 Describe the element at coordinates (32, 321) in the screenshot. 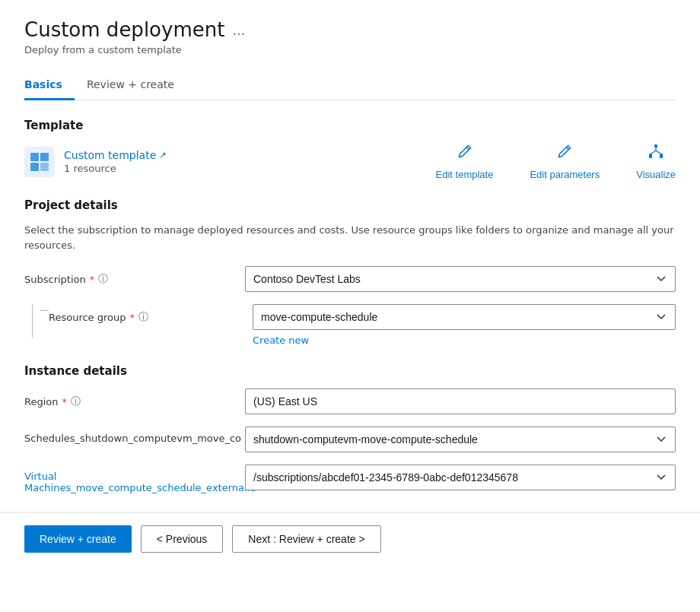

I see `indent-line` at that location.